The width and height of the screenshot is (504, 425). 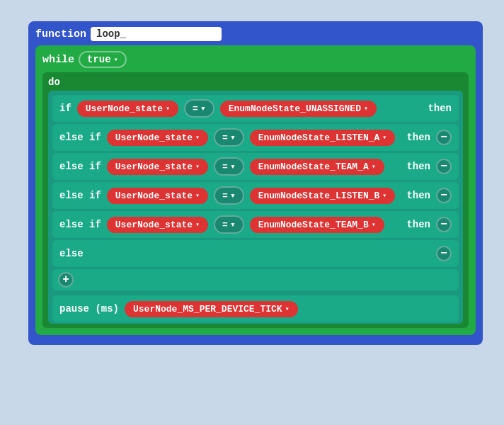 I want to click on op-label-4: =, so click(x=225, y=225).